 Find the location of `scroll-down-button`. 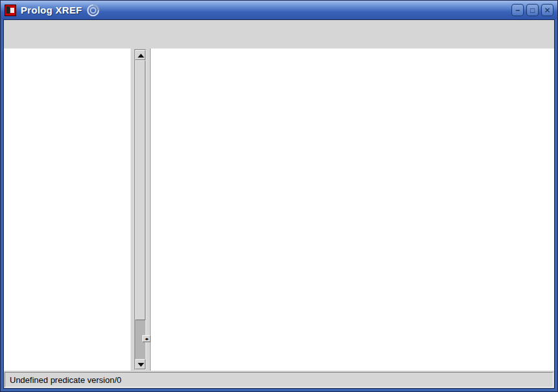

scroll-down-button is located at coordinates (140, 364).